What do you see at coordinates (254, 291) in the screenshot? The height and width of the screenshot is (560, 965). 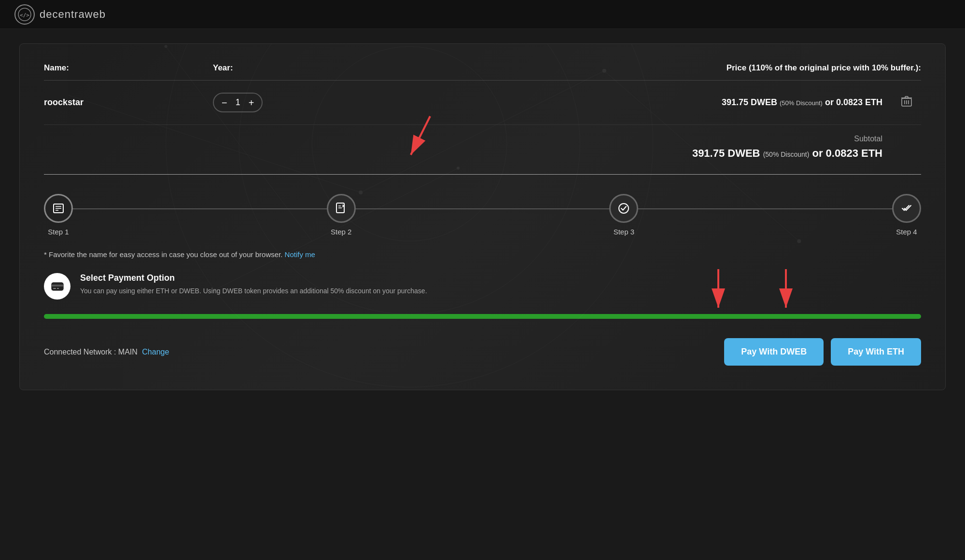 I see `payment-description: You can pay using either ETH or DWEB. Us…` at bounding box center [254, 291].